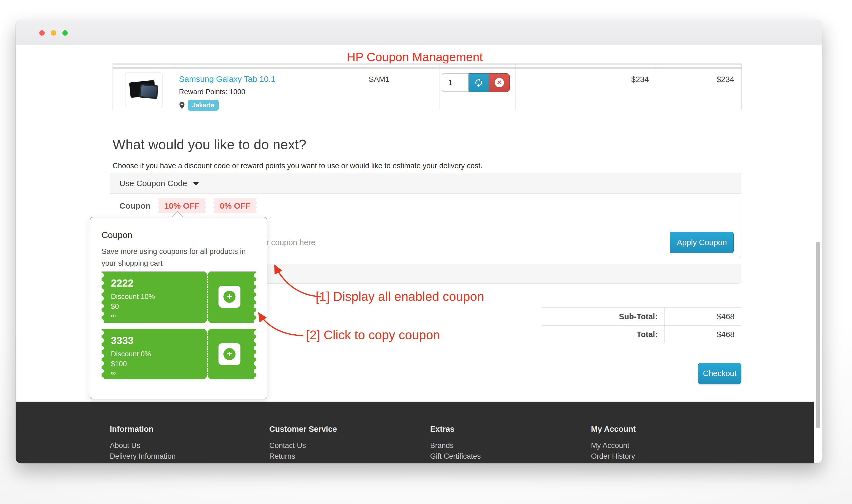 This screenshot has width=852, height=504. Describe the element at coordinates (227, 79) in the screenshot. I see `product-name-link: Samsung Galaxy Tab 10.1` at that location.